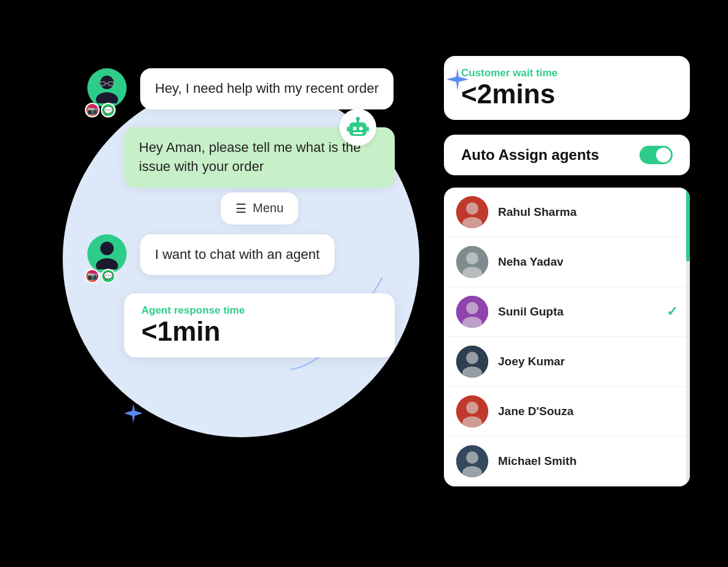 This screenshot has height=567, width=728. I want to click on menu-label: Menu, so click(268, 208).